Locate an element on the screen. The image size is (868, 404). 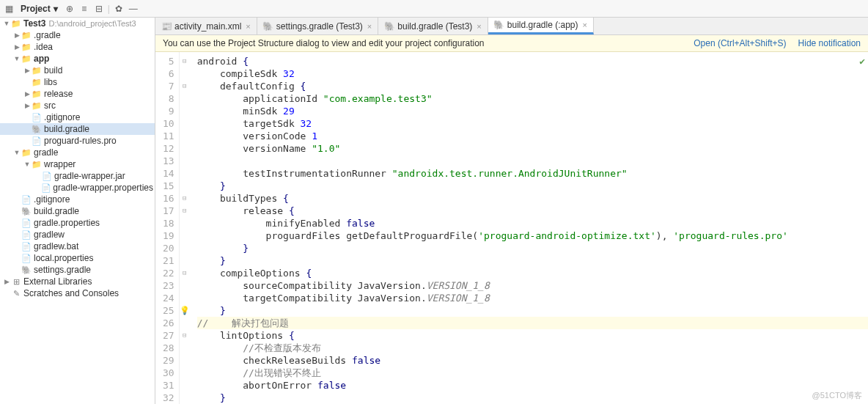
tree-item: ▼📁wrapper is located at coordinates (78, 164).